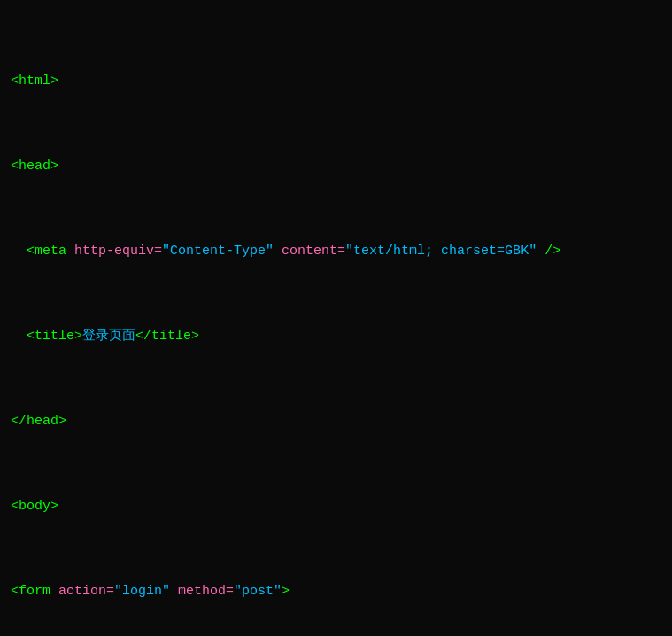  Describe the element at coordinates (336, 422) in the screenshot. I see `line-head-close: </head>` at that location.